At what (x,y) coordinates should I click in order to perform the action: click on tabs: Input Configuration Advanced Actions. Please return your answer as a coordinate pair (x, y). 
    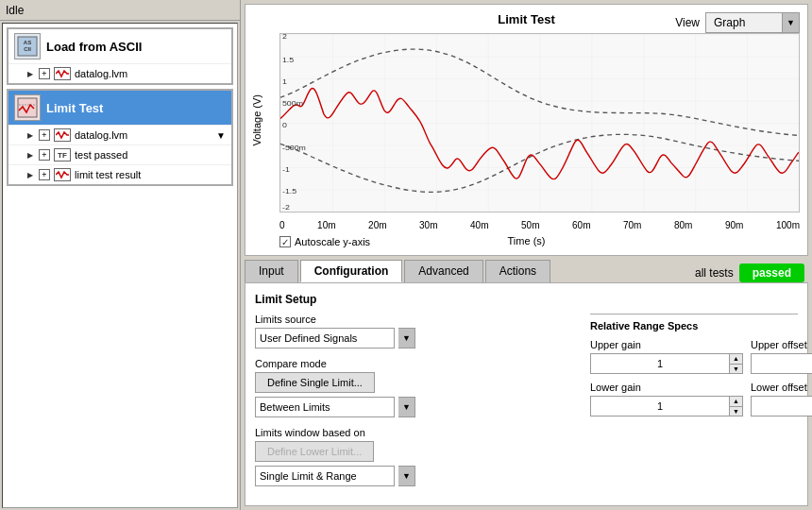
    Looking at the image, I should click on (398, 271).